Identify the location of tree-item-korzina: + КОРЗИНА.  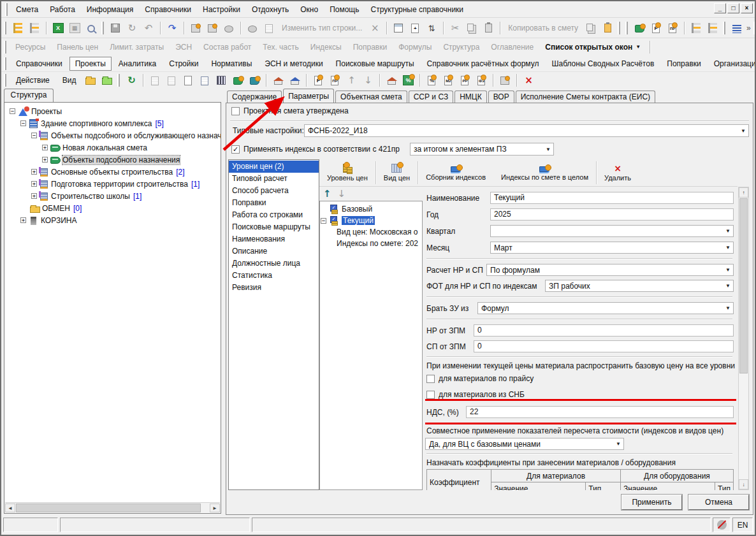
(112, 221).